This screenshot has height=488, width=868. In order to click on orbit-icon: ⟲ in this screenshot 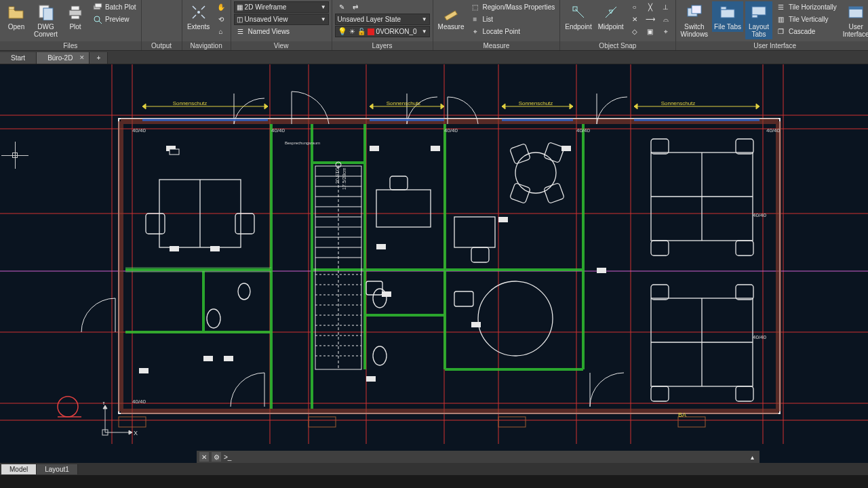, I will do `click(221, 20)`.